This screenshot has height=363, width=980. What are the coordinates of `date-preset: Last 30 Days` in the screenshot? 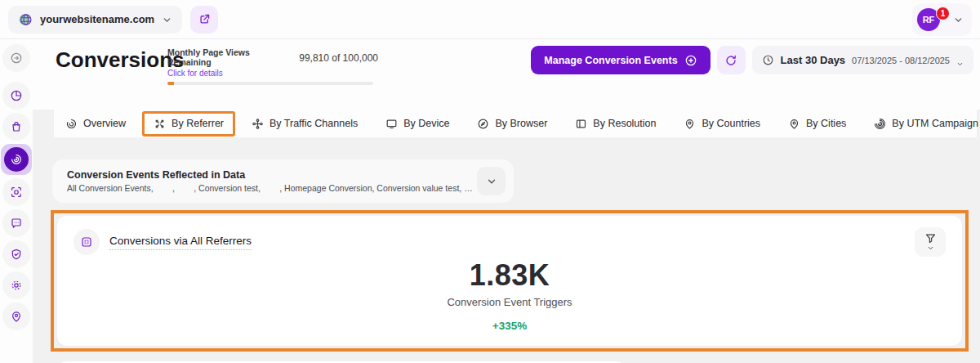 It's located at (813, 60).